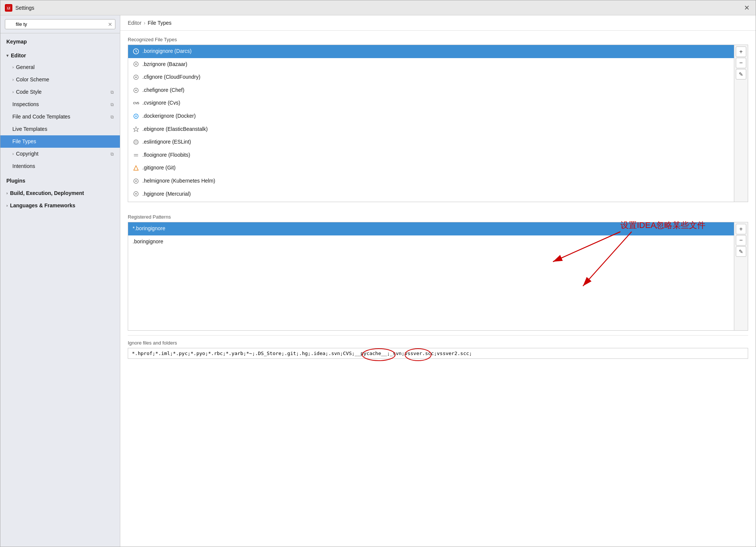 This screenshot has height=547, width=756. I want to click on svg-text: IJ, so click(9, 8).